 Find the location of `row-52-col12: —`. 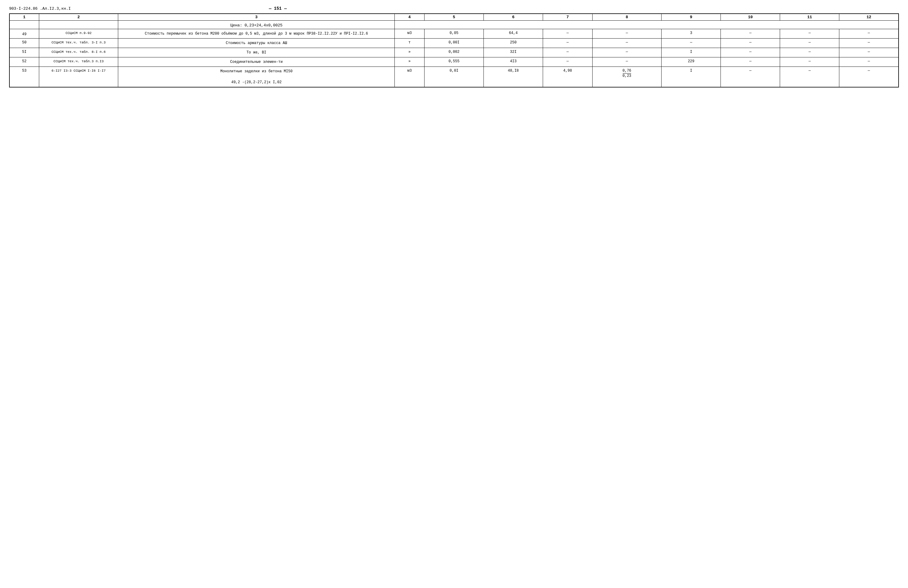

row-52-col12: — is located at coordinates (869, 62).